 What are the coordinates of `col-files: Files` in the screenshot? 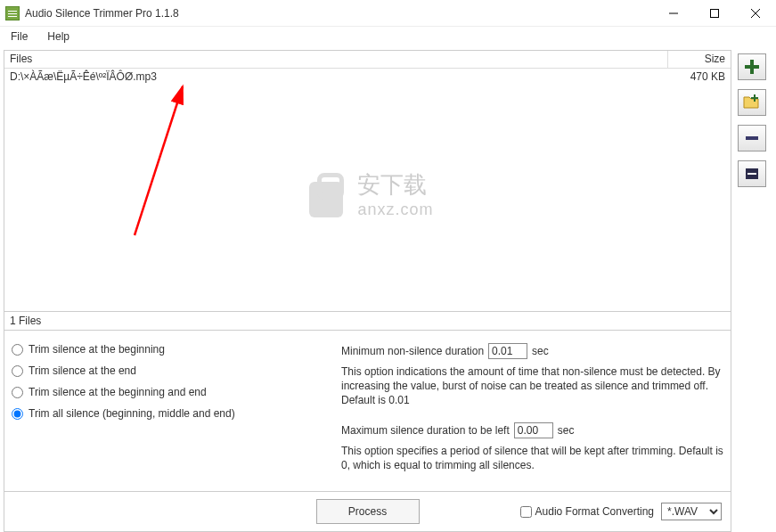 It's located at (337, 59).